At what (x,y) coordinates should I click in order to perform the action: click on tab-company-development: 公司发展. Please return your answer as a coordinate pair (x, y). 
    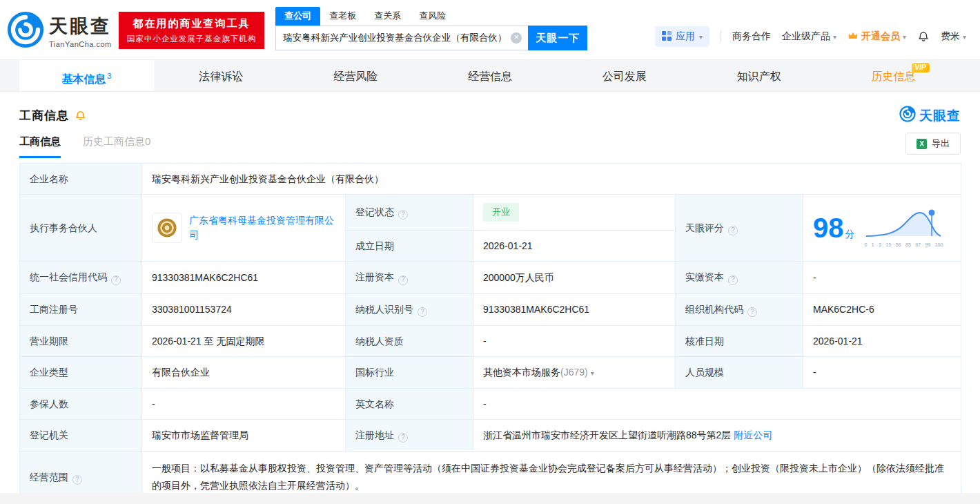
    Looking at the image, I should click on (624, 76).